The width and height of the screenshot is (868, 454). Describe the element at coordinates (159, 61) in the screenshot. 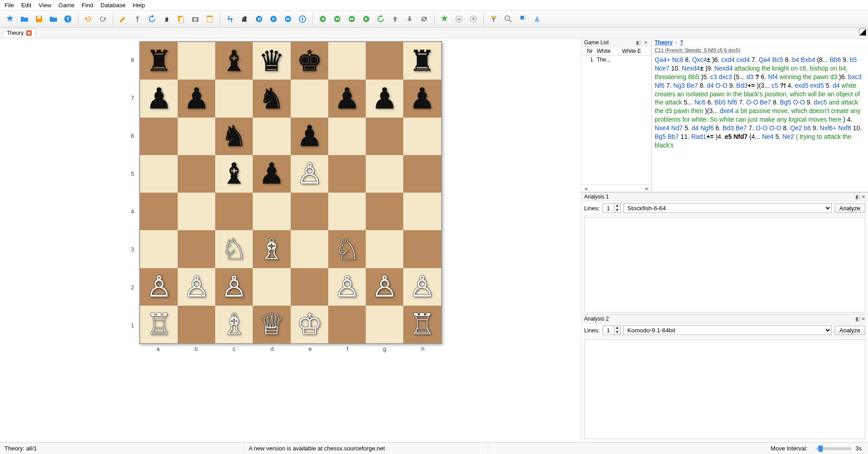

I see `square-a8: ♜` at that location.